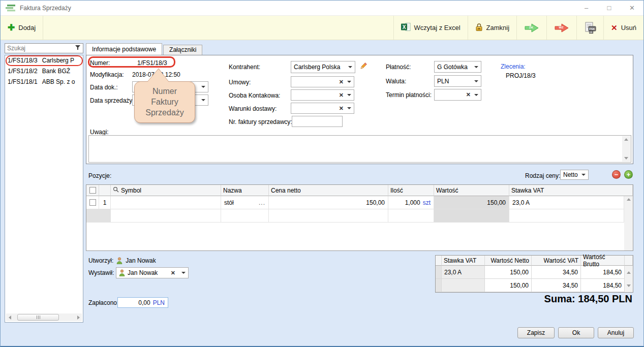  Describe the element at coordinates (44, 71) in the screenshot. I see `list-item-invoice-2: 1/FS1/18/2Bank BGŻ` at that location.